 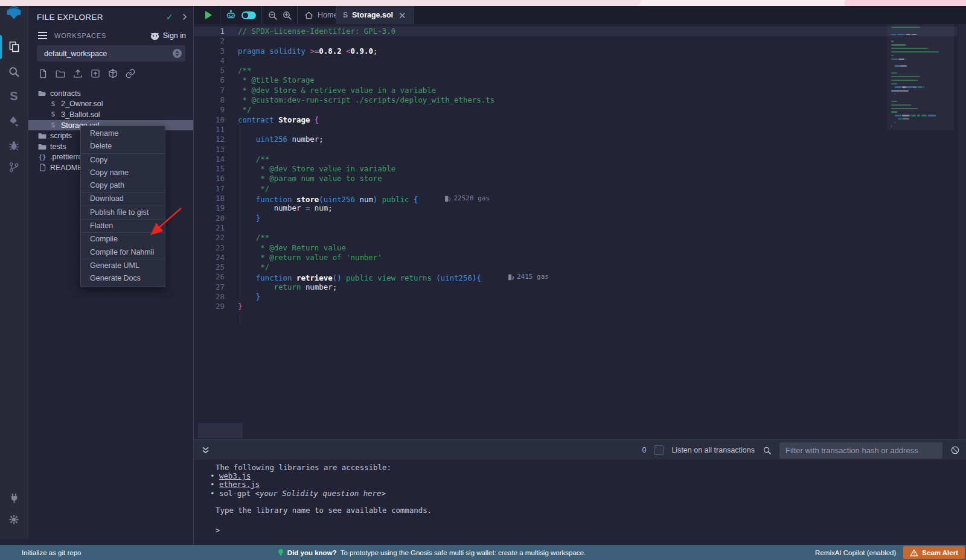 I want to click on terminal-prompt: >, so click(x=588, y=530).